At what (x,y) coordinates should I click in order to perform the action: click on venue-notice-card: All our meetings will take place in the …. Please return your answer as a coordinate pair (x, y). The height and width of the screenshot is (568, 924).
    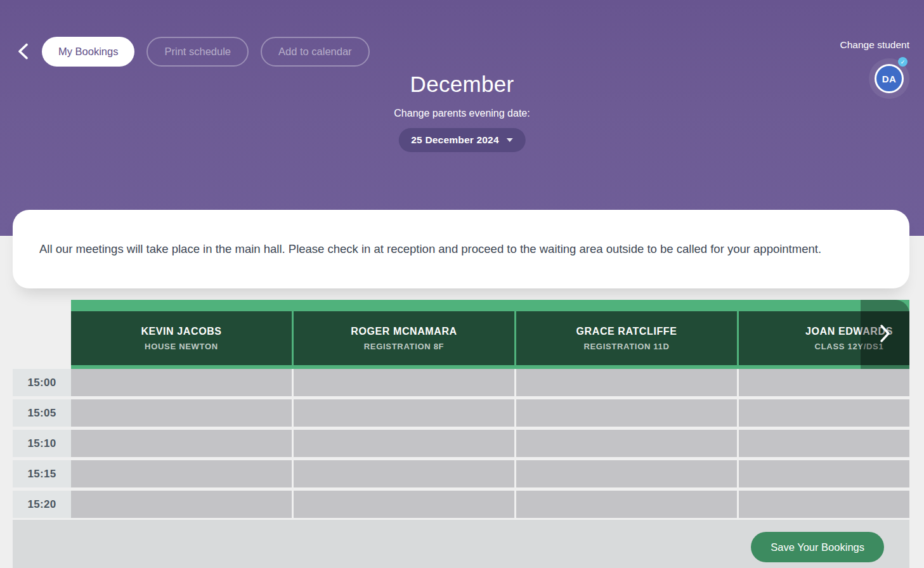
    Looking at the image, I should click on (461, 249).